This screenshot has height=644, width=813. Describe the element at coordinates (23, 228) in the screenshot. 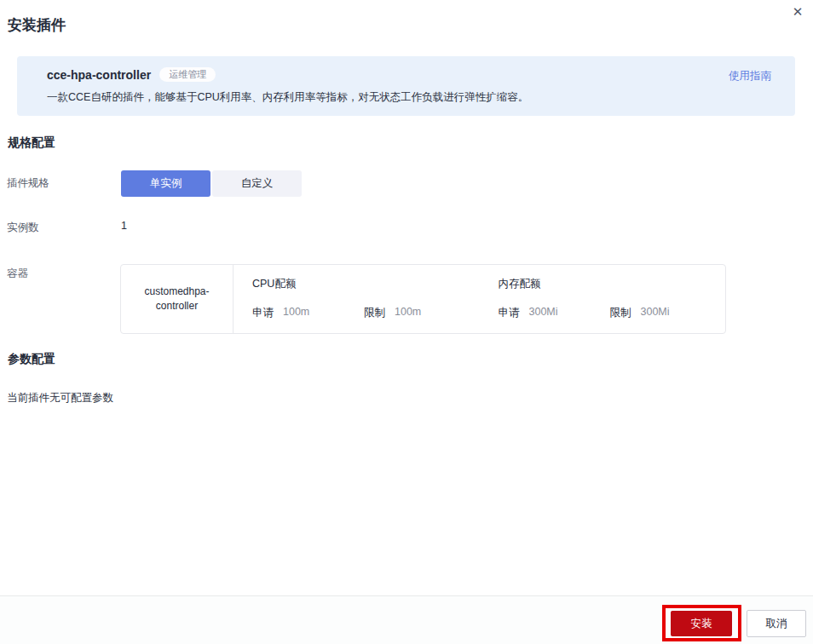

I see `instances-label: 实例数` at that location.